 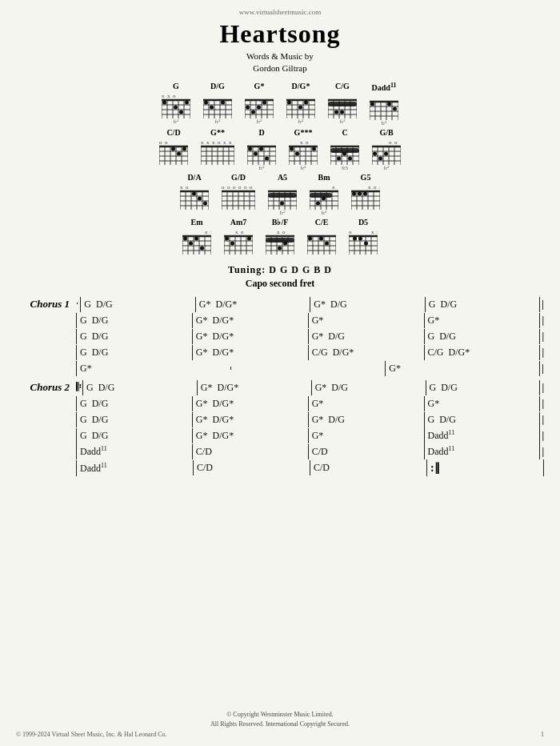 What do you see at coordinates (280, 271) in the screenshot?
I see `tuning-info: Tuning: D G D G B D` at bounding box center [280, 271].